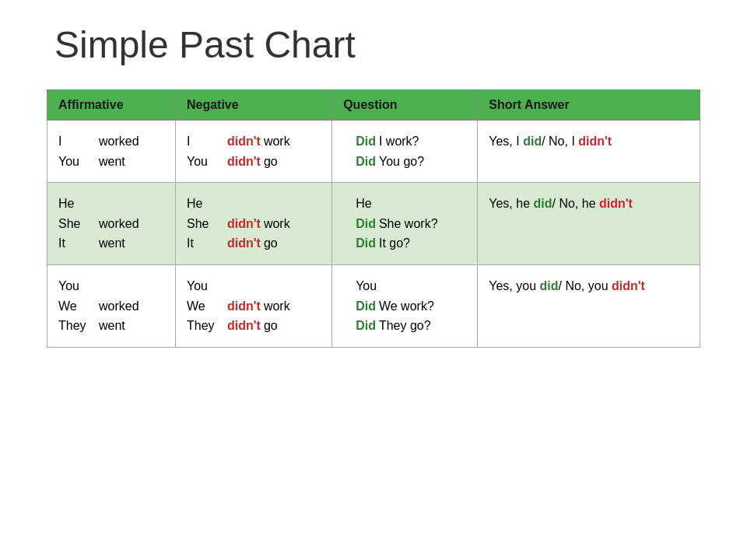 The height and width of the screenshot is (560, 747). I want to click on did-q4: Did, so click(366, 243).